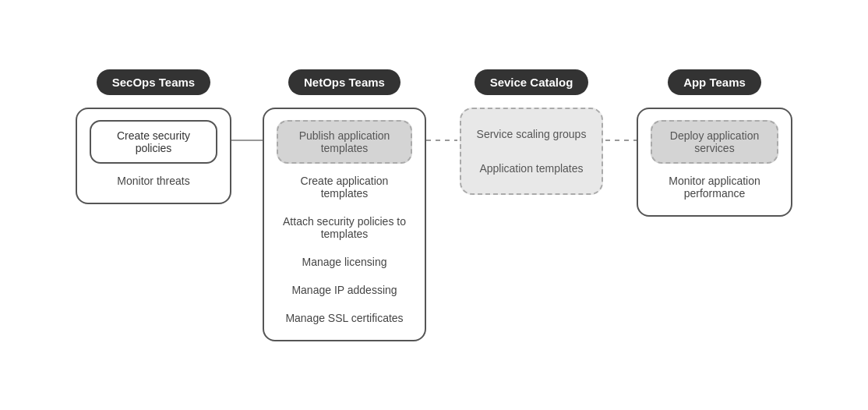 Image resolution: width=868 pixels, height=410 pixels. Describe the element at coordinates (344, 228) in the screenshot. I see `netops-item-attach-security: Attach security policies to templates` at that location.